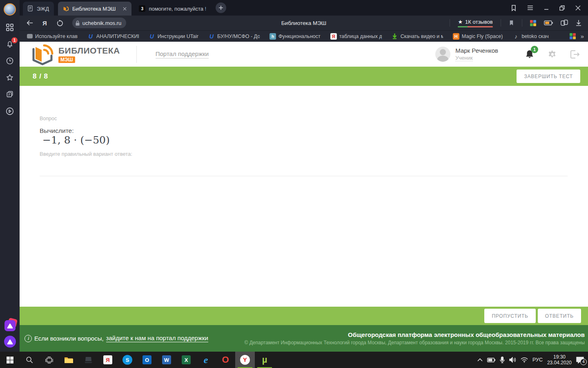  What do you see at coordinates (206, 360) in the screenshot?
I see `internet-explorer-icon: e` at bounding box center [206, 360].